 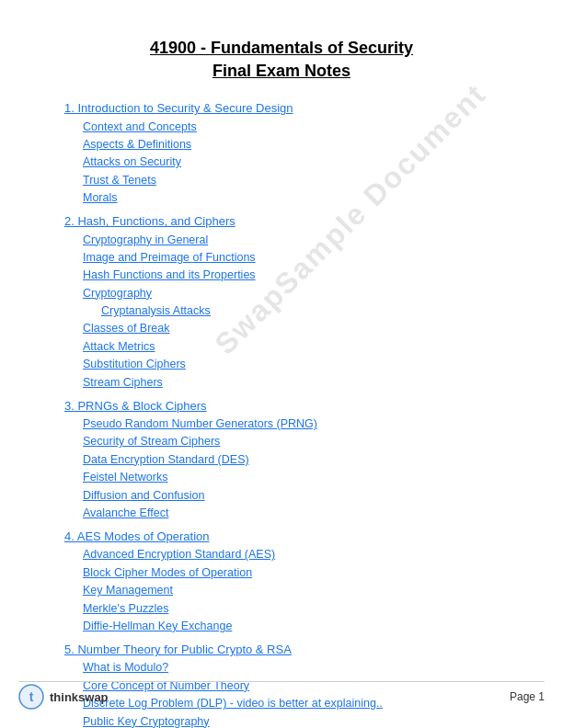 What do you see at coordinates (282, 108) in the screenshot?
I see `toc-section: 1. Introduction to Security & Secure Des…` at bounding box center [282, 108].